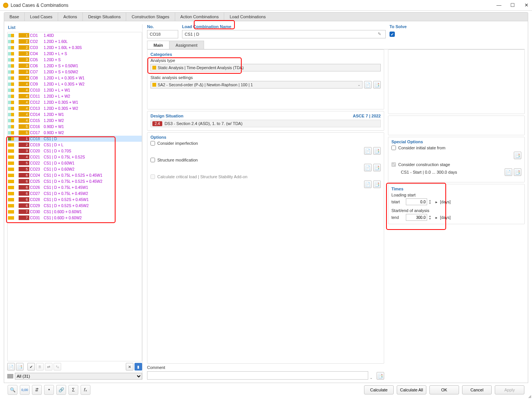 This screenshot has height=399, width=532. I want to click on list-item: 6CO29CS1 | D + 0.52S + 0.45W2, so click(74, 206).